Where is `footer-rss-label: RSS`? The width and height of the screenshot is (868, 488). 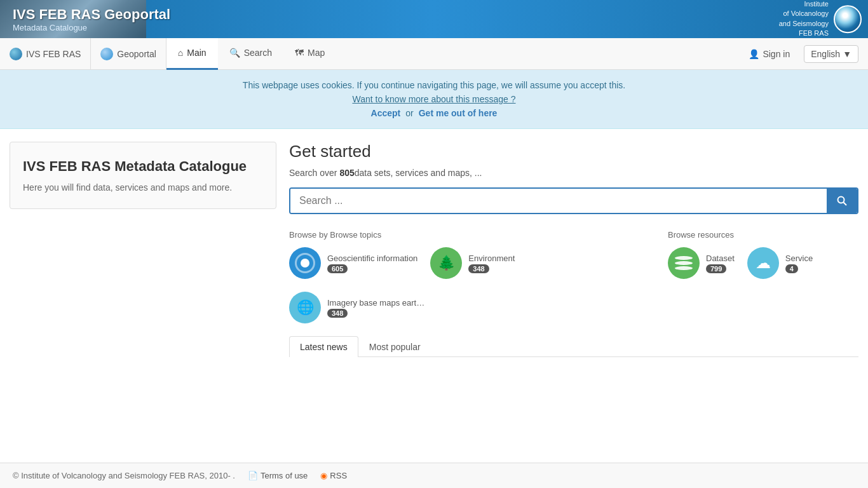 footer-rss-label: RSS is located at coordinates (338, 475).